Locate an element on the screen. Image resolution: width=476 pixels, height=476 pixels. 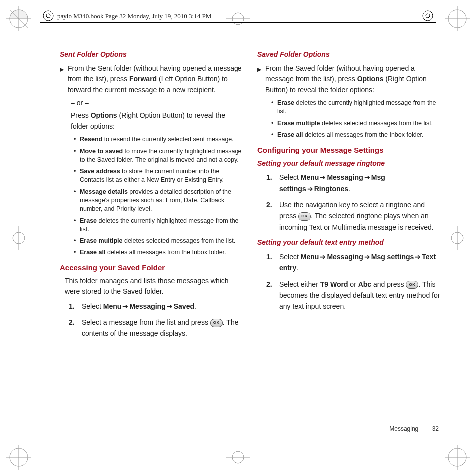
list-item: 1. Select Menu➔Messaging➔Msg settings➔Ri… is located at coordinates (354, 183).